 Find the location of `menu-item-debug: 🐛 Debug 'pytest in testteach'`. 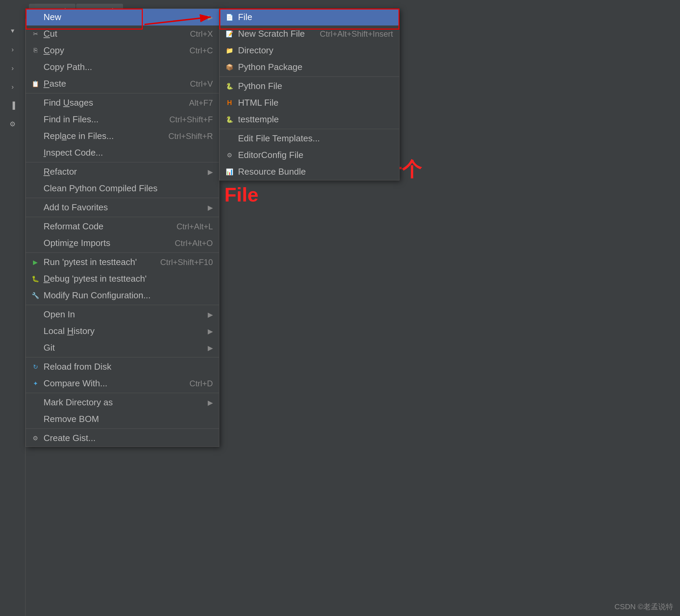

menu-item-debug: 🐛 Debug 'pytest in testteach' is located at coordinates (122, 279).